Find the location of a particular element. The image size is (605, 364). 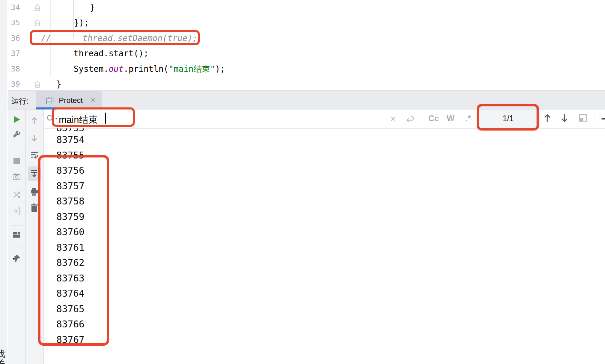

partial-edge-icon is located at coordinates (603, 119).